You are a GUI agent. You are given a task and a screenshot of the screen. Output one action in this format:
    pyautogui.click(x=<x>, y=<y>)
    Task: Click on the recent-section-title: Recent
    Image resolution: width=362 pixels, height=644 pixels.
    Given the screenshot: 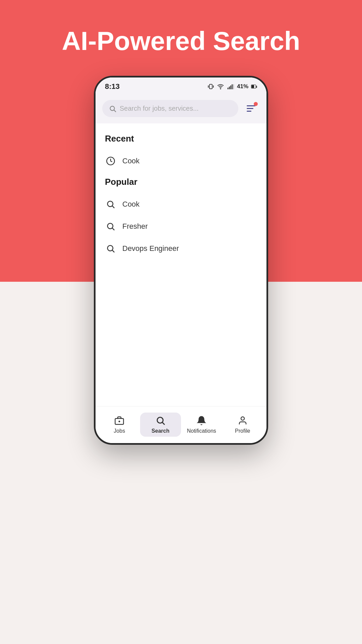 What is the action you would take?
    pyautogui.click(x=181, y=139)
    